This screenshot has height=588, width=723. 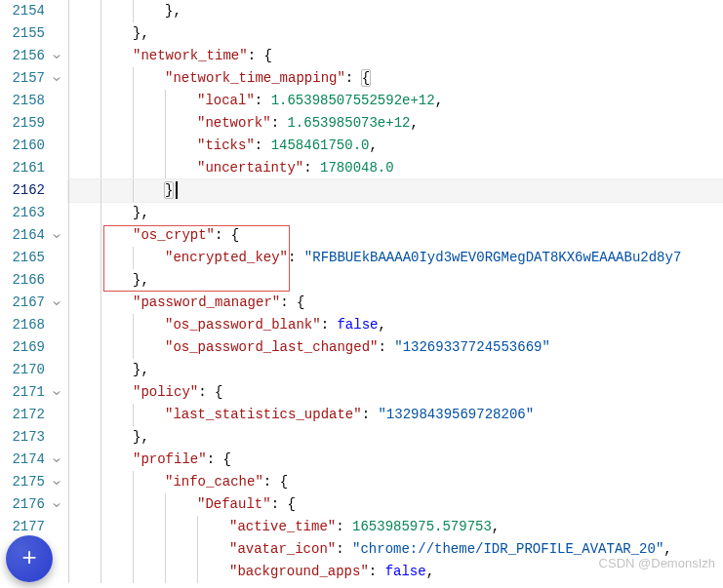 I want to click on code-line: "os_password_last_changed": "13269337724…, so click(x=396, y=347).